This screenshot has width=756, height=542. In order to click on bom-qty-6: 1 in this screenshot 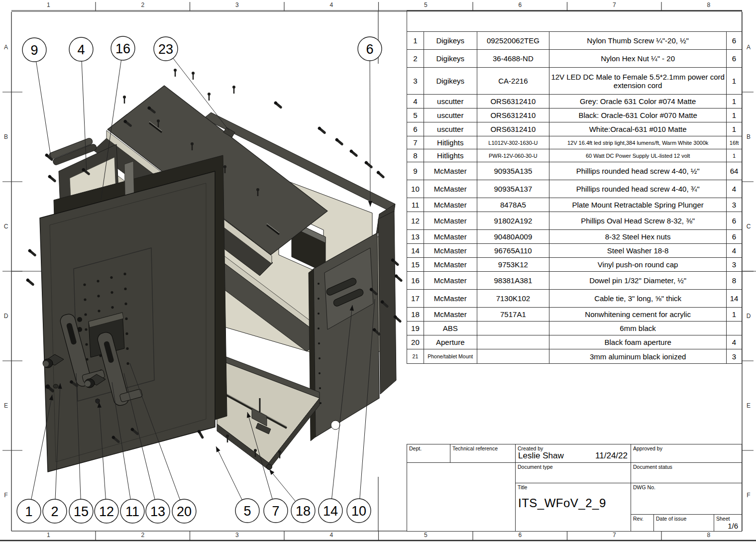, I will do `click(734, 129)`.